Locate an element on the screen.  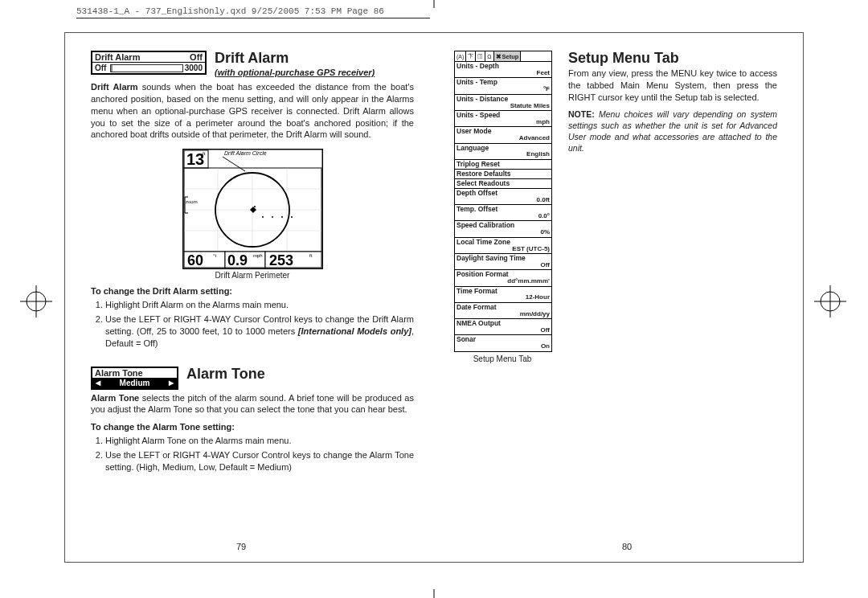
menu-row-label: NMEA Output is located at coordinates (503, 323).